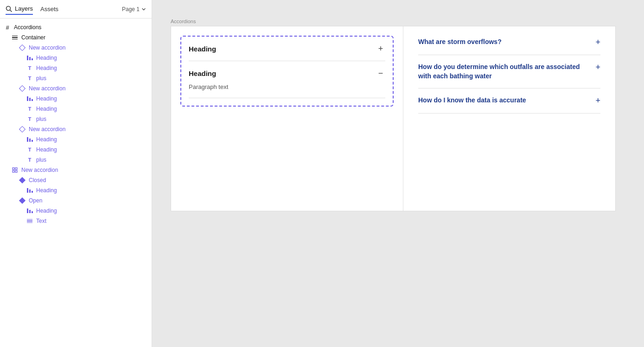  What do you see at coordinates (76, 180) in the screenshot?
I see `layer-closed: Closed` at bounding box center [76, 180].